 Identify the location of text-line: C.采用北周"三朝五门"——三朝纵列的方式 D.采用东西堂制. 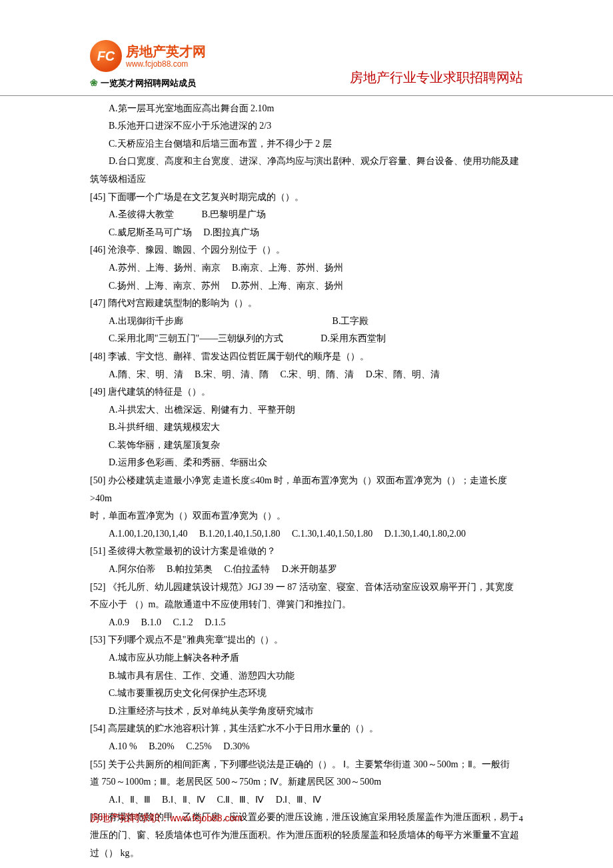
(306, 339).